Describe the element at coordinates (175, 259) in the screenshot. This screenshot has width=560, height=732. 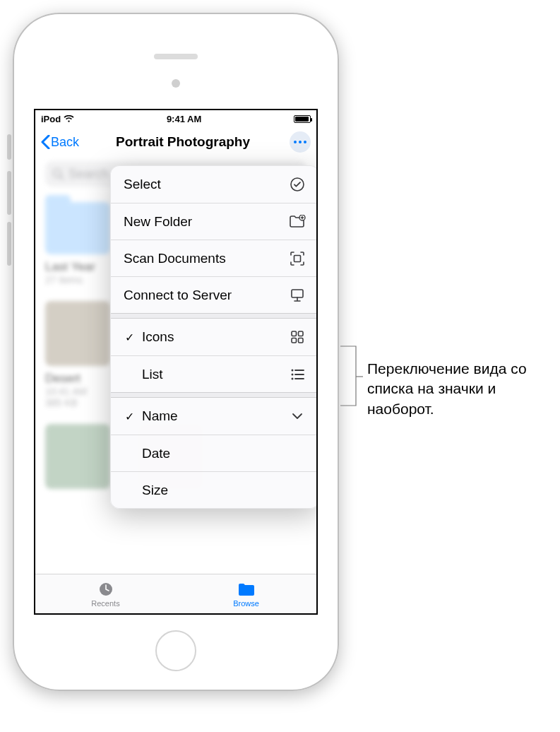
I see `menu-label: Scan Documents` at that location.